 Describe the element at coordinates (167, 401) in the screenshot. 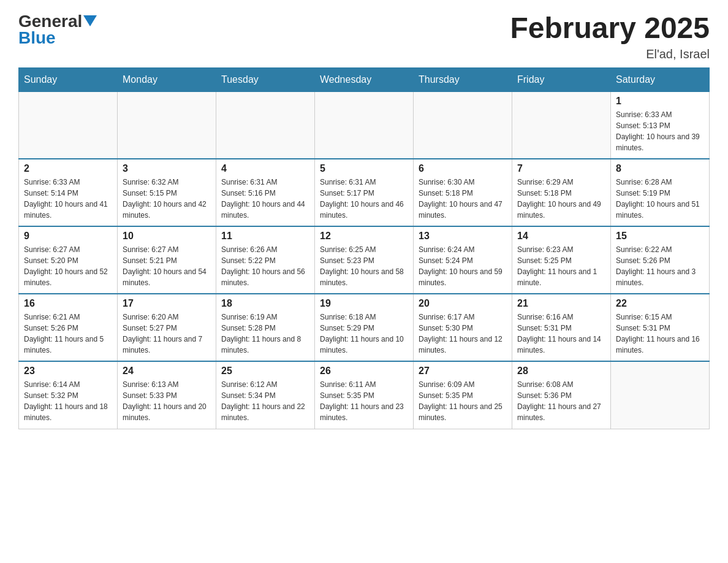

I see `day-info: Sunrise: 6:13 AM Sunset: 5:33 PM Dayligh…` at that location.